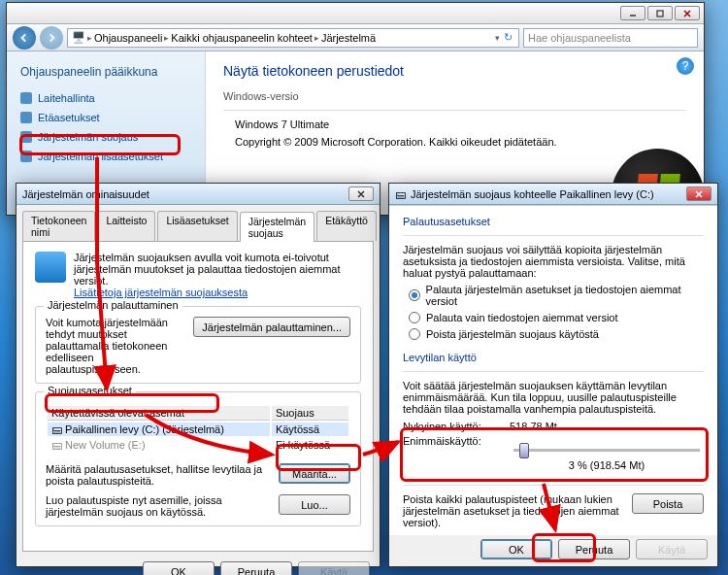  What do you see at coordinates (497, 38) in the screenshot?
I see `chevron-down-icon: ▾` at bounding box center [497, 38].